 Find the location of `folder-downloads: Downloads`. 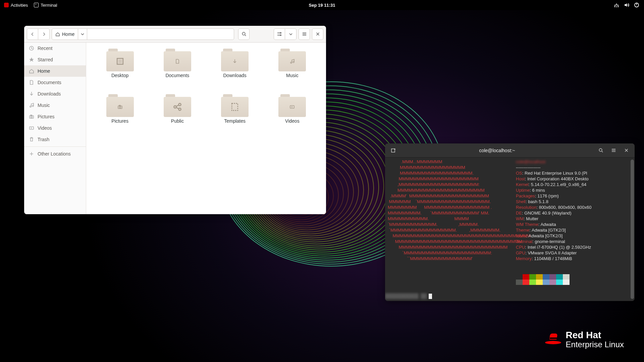

folder-downloads: Downloads is located at coordinates (235, 70).